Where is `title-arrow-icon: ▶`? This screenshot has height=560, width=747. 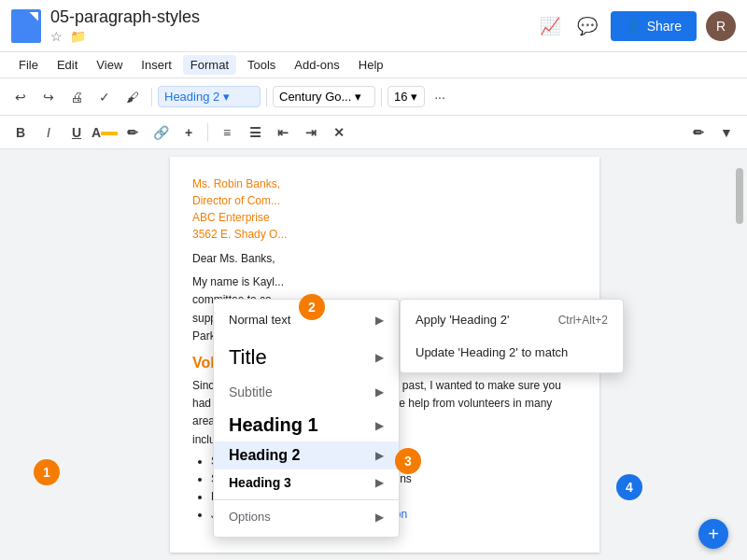
title-arrow-icon: ▶ is located at coordinates (379, 357).